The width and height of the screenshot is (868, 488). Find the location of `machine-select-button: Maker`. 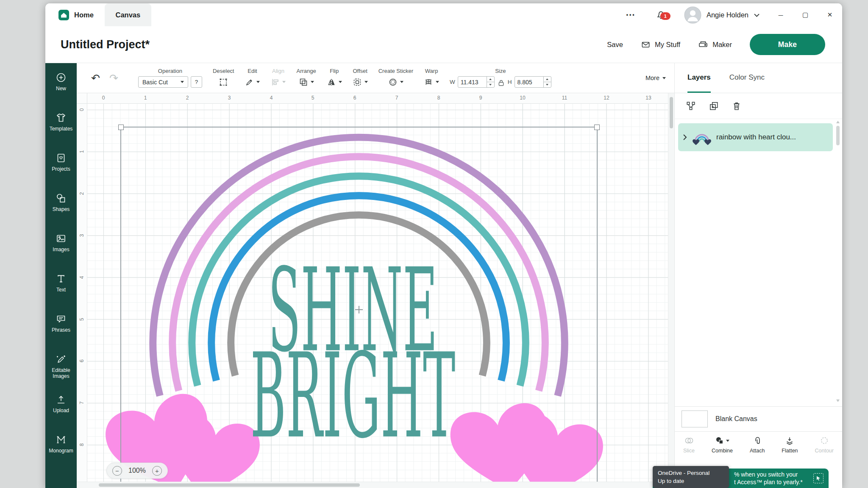

machine-select-button: Maker is located at coordinates (715, 44).